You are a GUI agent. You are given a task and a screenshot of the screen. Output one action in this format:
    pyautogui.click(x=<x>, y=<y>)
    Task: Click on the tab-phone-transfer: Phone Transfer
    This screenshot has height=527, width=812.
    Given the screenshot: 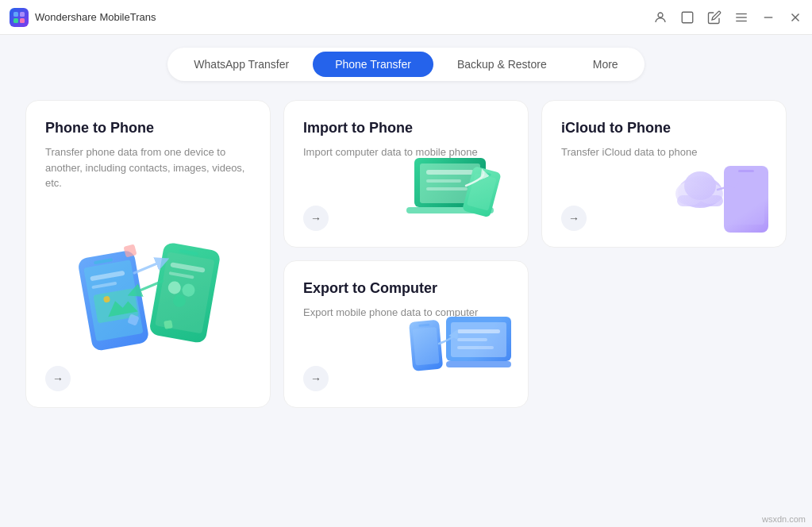 What is the action you would take?
    pyautogui.click(x=373, y=64)
    